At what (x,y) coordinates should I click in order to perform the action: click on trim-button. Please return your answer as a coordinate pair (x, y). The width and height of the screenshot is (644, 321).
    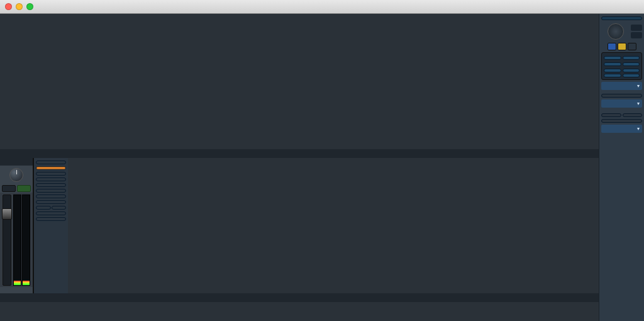
    Looking at the image, I should click on (631, 70).